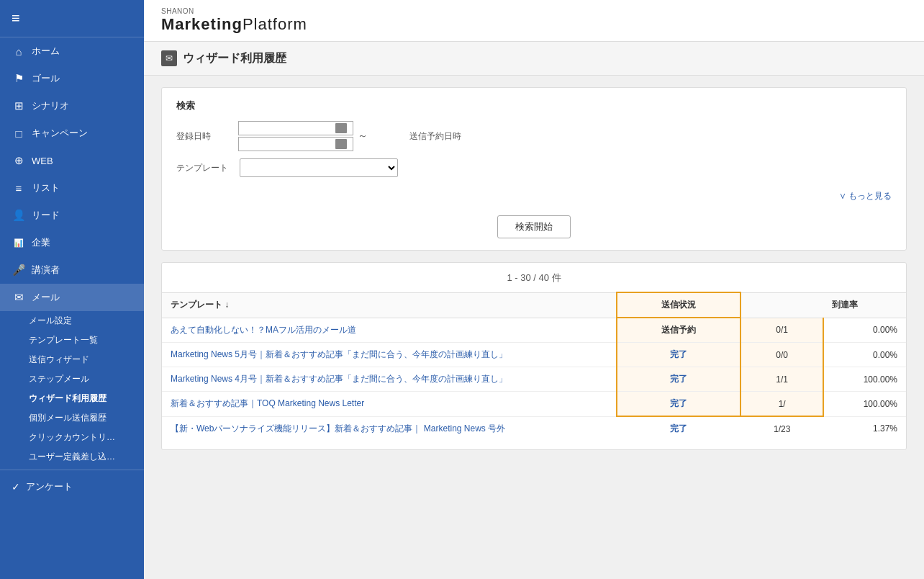 The image size is (924, 579). I want to click on submenu-step-mail: ステップメール, so click(83, 379).